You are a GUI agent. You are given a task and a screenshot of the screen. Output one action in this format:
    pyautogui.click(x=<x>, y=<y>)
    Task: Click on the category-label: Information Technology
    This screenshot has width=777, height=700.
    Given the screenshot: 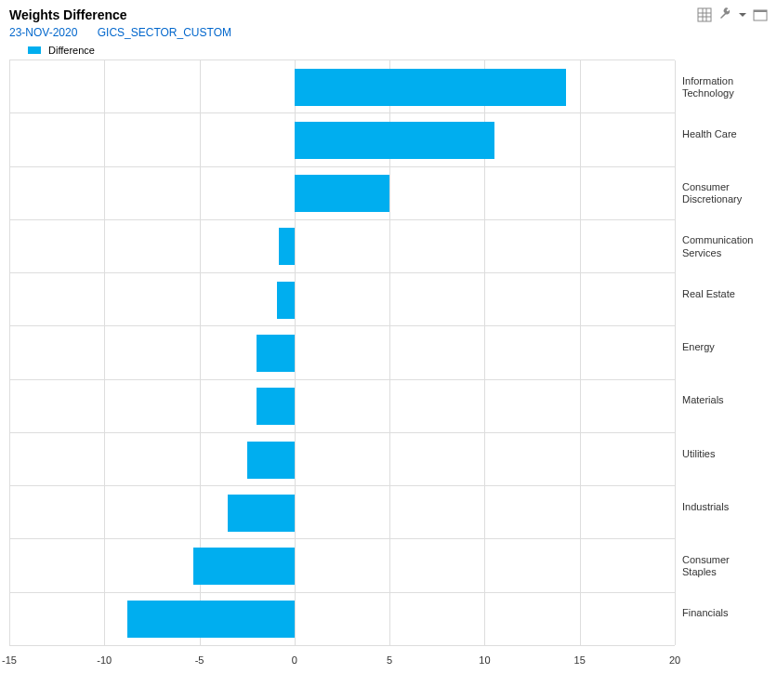 What is the action you would take?
    pyautogui.click(x=725, y=87)
    